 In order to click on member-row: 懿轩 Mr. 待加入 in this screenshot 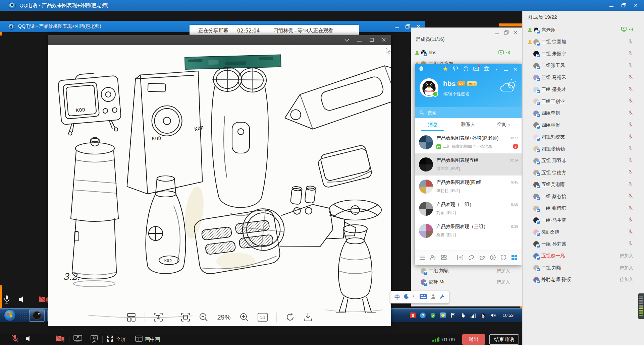, I will do `click(465, 282)`.